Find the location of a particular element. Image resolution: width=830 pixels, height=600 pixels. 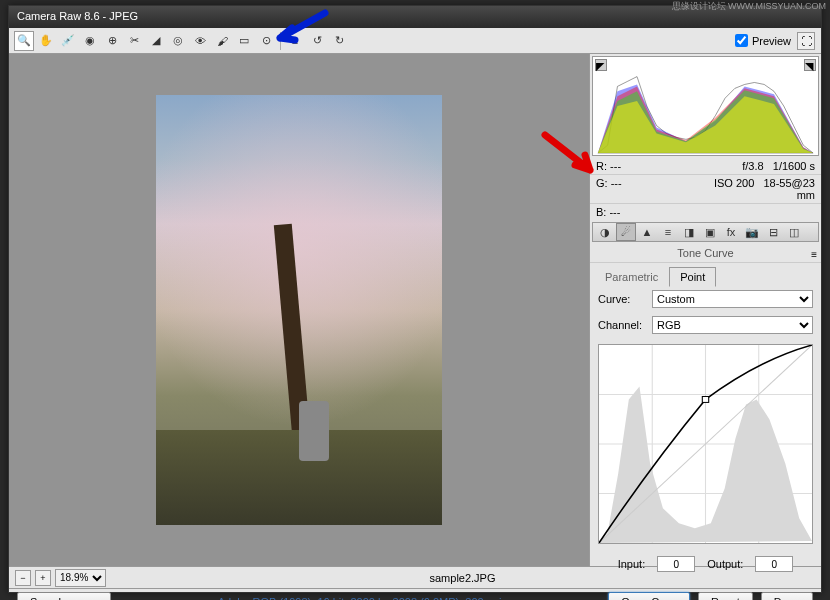

curve-graph is located at coordinates (706, 444).